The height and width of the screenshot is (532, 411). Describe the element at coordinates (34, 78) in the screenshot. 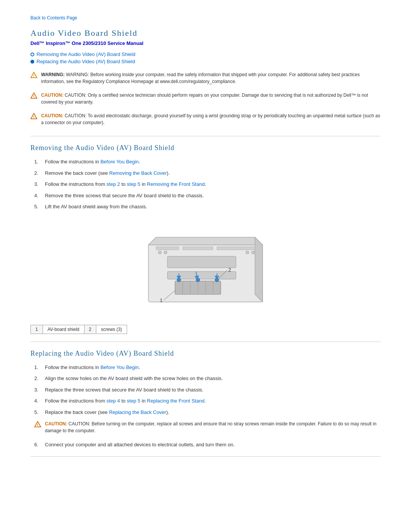

I see `warning-icon: !` at that location.